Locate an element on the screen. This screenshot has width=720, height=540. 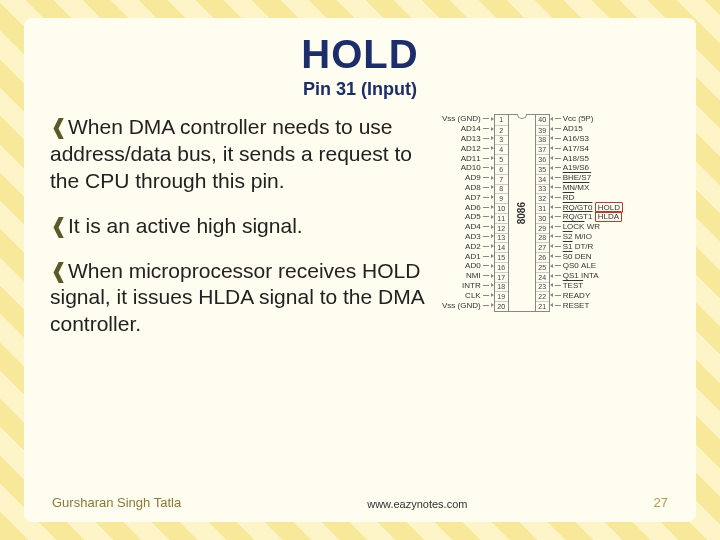
bullet-text: It is an active high signal. is located at coordinates (186, 226).